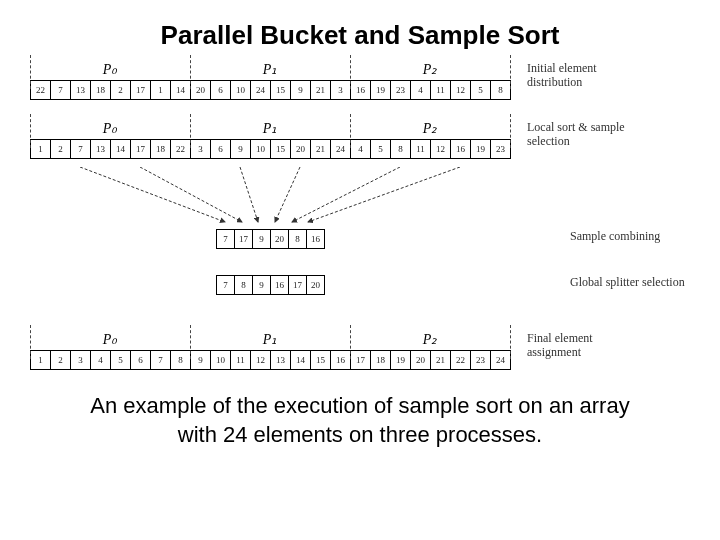 Image resolution: width=720 pixels, height=540 pixels. Describe the element at coordinates (360, 420) in the screenshot. I see `caption: An example of the execution of sample so…` at that location.